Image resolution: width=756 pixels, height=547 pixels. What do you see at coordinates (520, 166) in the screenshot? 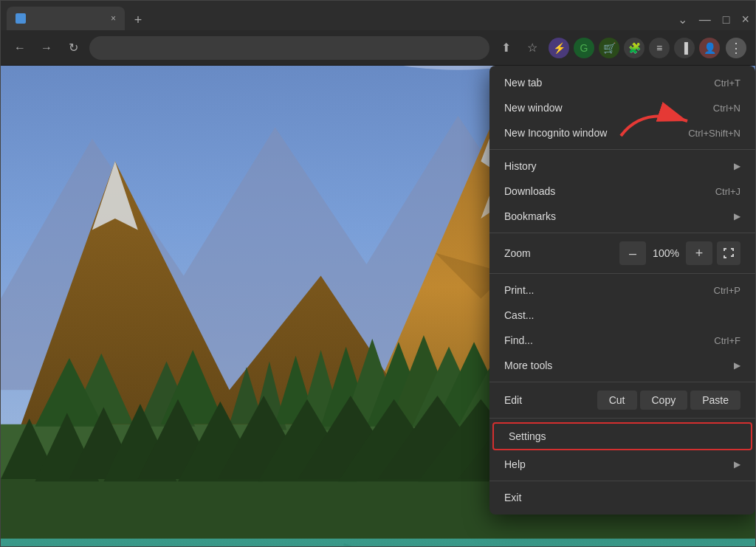
I see `menu-item-history-label: History` at bounding box center [520, 166].